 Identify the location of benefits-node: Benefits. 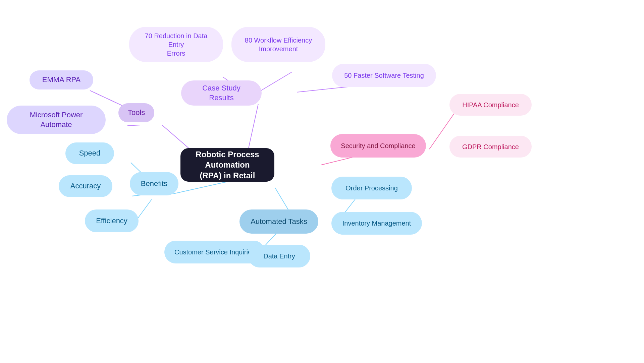
(154, 184).